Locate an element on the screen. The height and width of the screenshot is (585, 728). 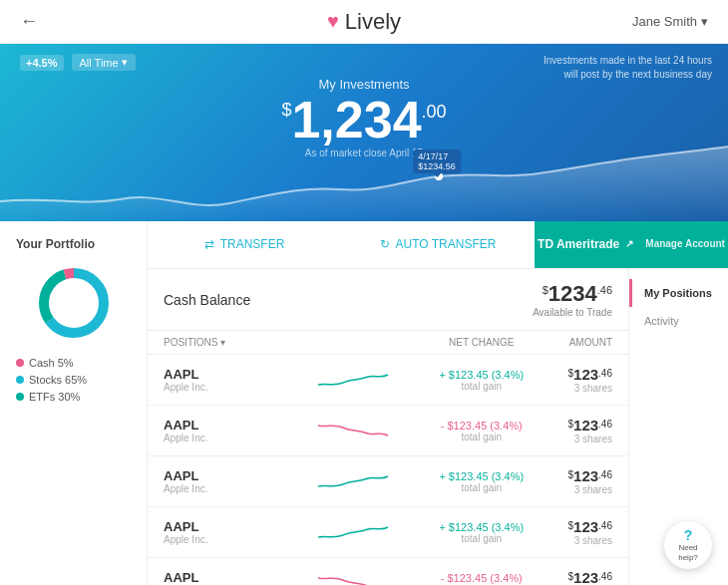
row-main-2: 123 is located at coordinates (586, 476).